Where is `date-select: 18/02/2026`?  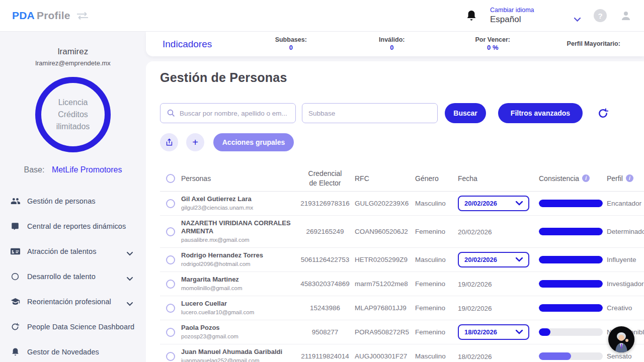
date-select: 18/02/2026 is located at coordinates (494, 332).